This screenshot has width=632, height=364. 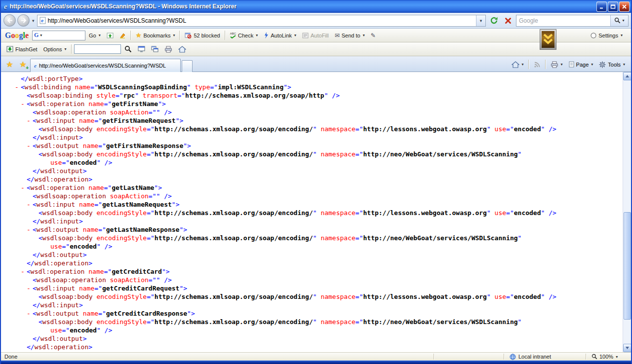 I want to click on autolink-icon, so click(x=266, y=36).